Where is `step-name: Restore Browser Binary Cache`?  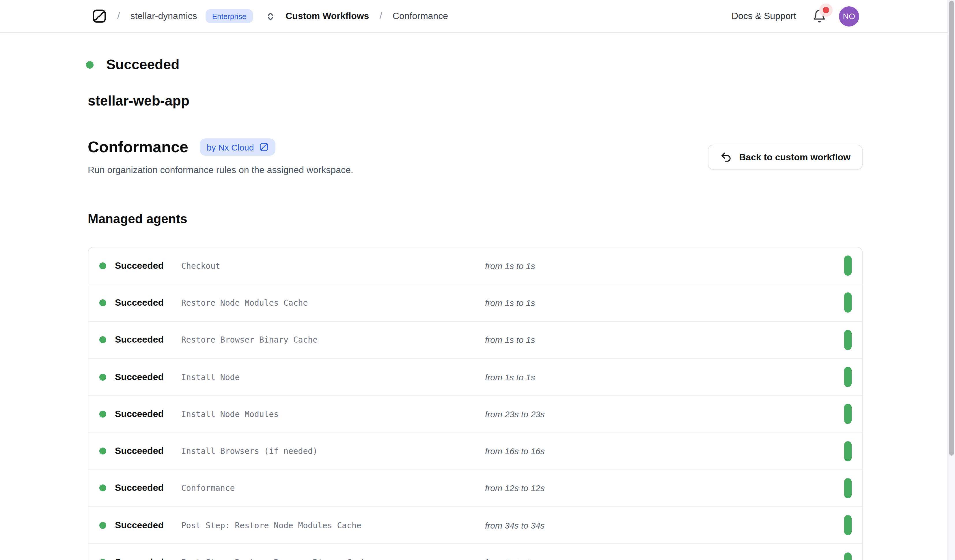 step-name: Restore Browser Binary Cache is located at coordinates (249, 340).